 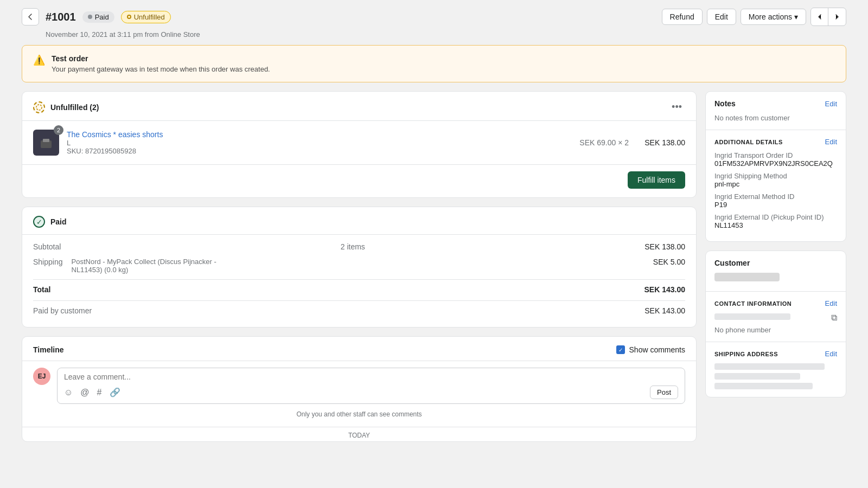 What do you see at coordinates (796, 17) in the screenshot?
I see `chevron-down-icon: ▾` at bounding box center [796, 17].